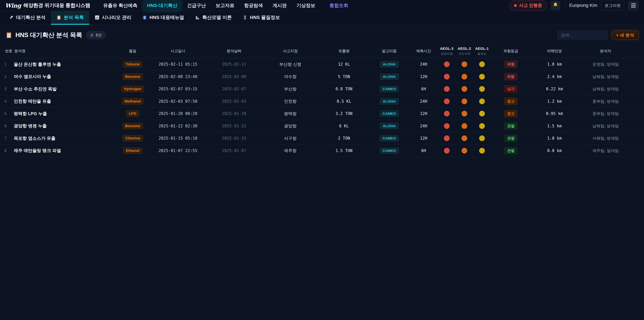 Image resolution: width=644 pixels, height=320 pixels. Describe the element at coordinates (322, 77) in the screenshot. I see `table-row: 2여수 엠프시아 누출Benzene2025-02-08 23:402025-0…` at that location.